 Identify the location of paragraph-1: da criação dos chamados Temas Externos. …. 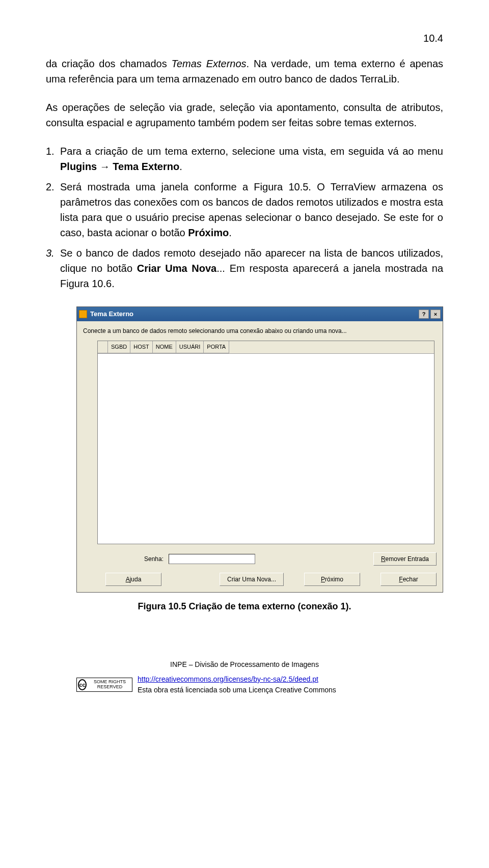
(244, 71).